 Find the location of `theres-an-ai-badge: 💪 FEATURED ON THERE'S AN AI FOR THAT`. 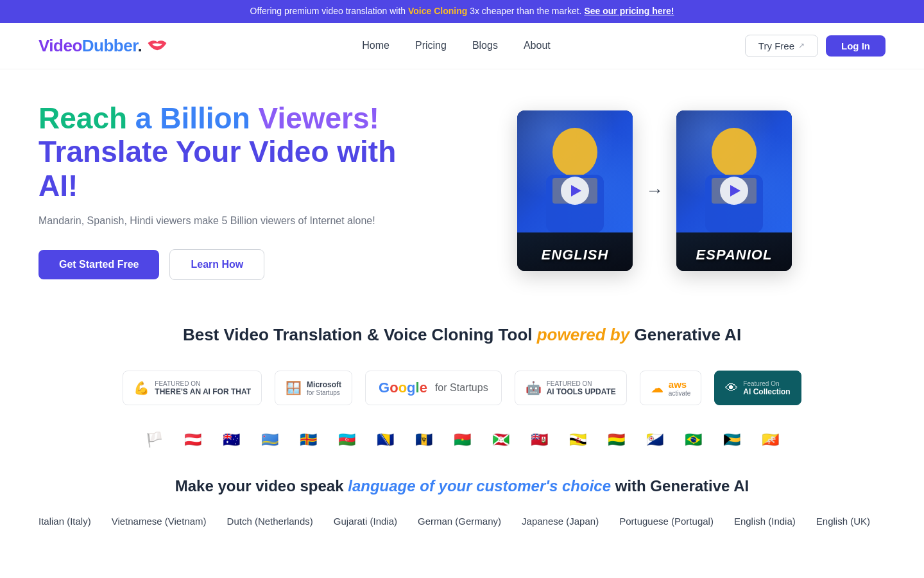

theres-an-ai-badge: 💪 FEATURED ON THERE'S AN AI FOR THAT is located at coordinates (193, 388).